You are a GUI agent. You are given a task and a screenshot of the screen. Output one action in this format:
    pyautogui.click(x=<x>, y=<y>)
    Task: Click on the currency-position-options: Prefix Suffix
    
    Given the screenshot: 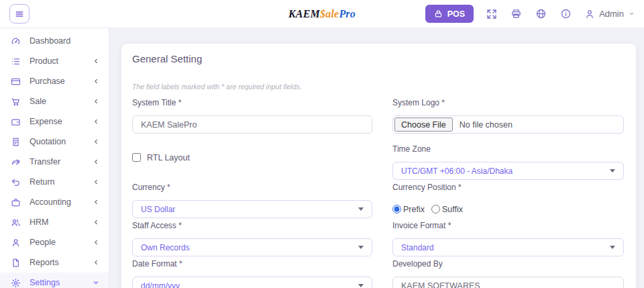 What is the action you would take?
    pyautogui.click(x=508, y=209)
    